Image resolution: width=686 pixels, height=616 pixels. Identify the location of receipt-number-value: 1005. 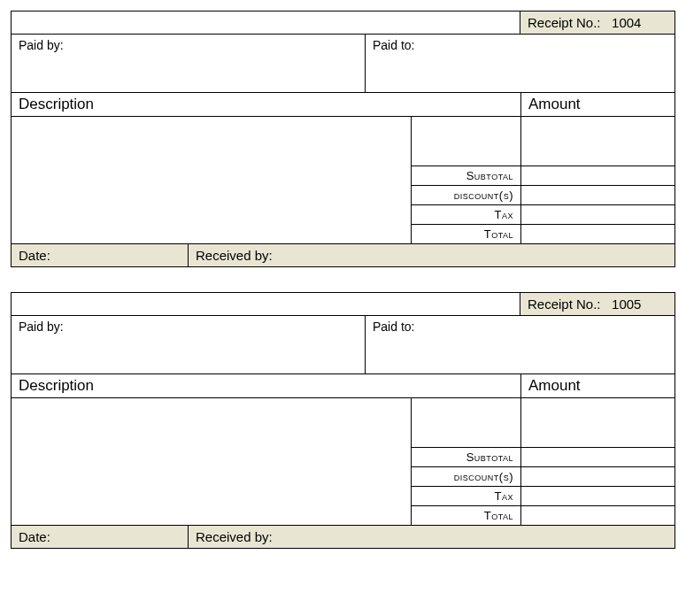
(627, 304).